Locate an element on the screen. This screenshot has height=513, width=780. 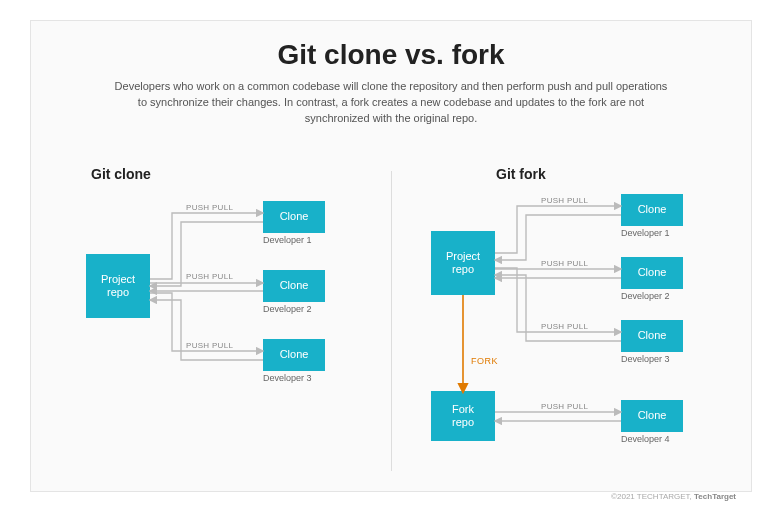
right-edge-label-1: PUSH PULL is located at coordinates (564, 200).